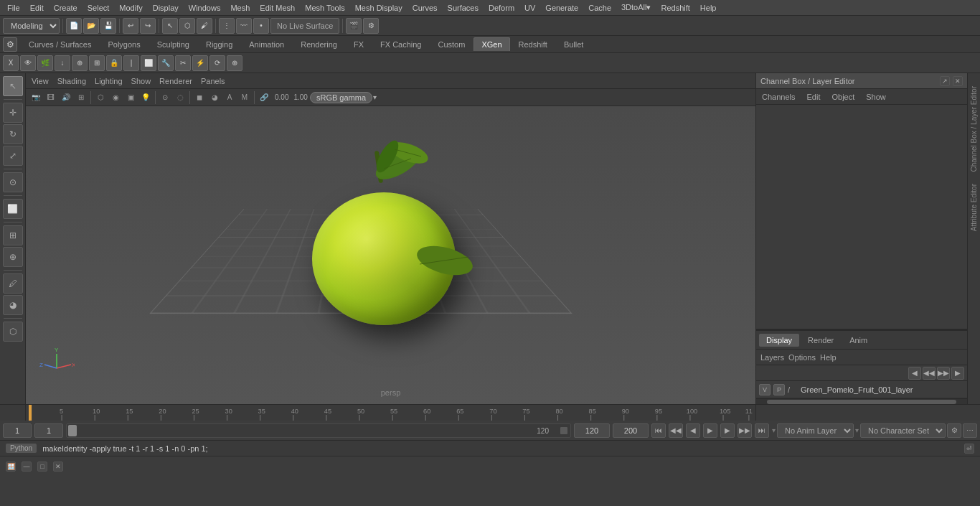 The width and height of the screenshot is (980, 506). What do you see at coordinates (200, 63) in the screenshot?
I see `xgen-tool-12: ⚡` at bounding box center [200, 63].